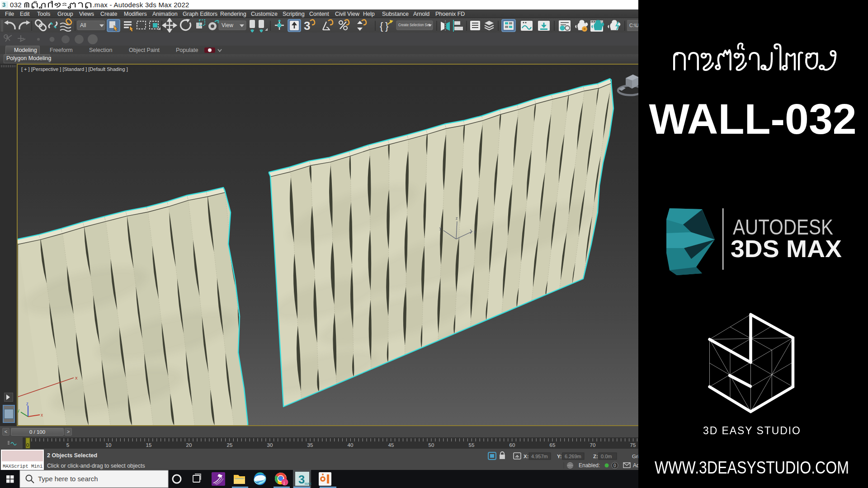 The height and width of the screenshot is (488, 868). Describe the element at coordinates (751, 431) in the screenshot. I see `svg-text: 3D EASY STUDIO` at that location.